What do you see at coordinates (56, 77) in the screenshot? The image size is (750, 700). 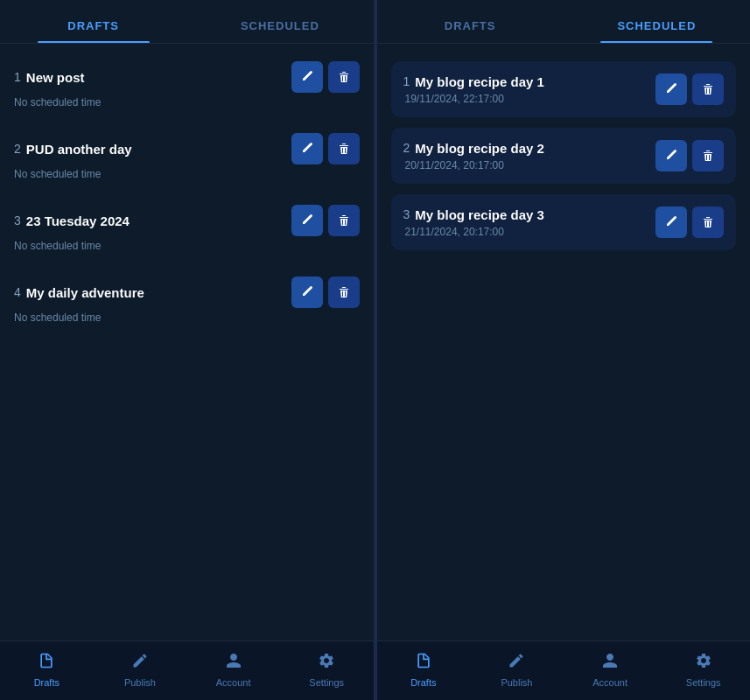 I see `draft-title: New post` at bounding box center [56, 77].